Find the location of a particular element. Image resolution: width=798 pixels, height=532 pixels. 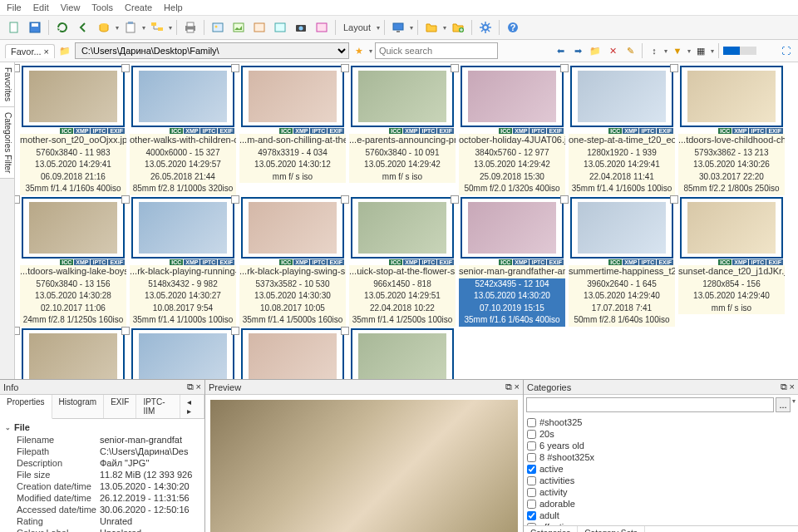

tab-category-sets: Category Sets is located at coordinates (611, 529).